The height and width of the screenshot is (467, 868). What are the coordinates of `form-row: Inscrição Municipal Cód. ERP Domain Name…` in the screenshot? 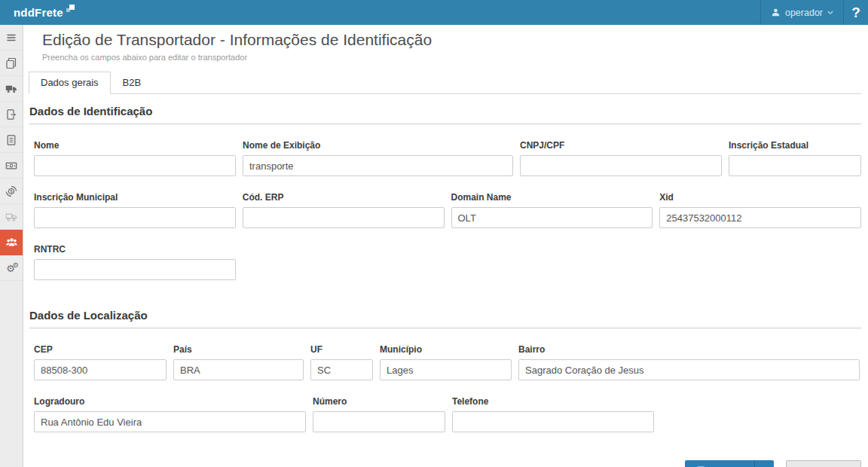 It's located at (445, 210).